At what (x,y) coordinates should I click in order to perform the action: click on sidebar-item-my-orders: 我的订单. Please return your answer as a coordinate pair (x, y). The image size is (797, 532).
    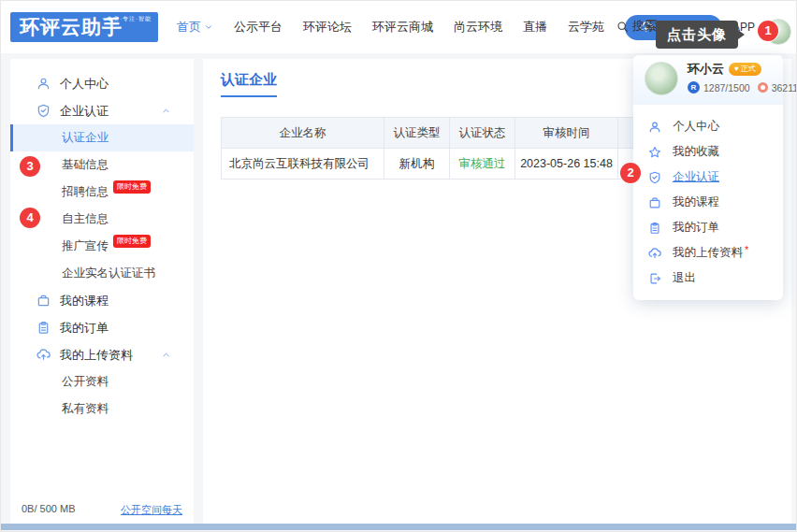
    Looking at the image, I should click on (102, 327).